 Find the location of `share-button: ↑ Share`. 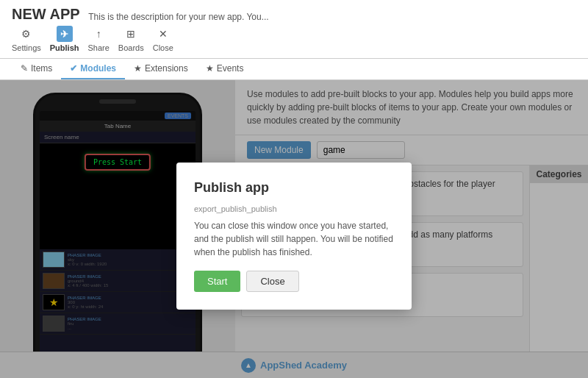

share-button: ↑ Share is located at coordinates (98, 39).